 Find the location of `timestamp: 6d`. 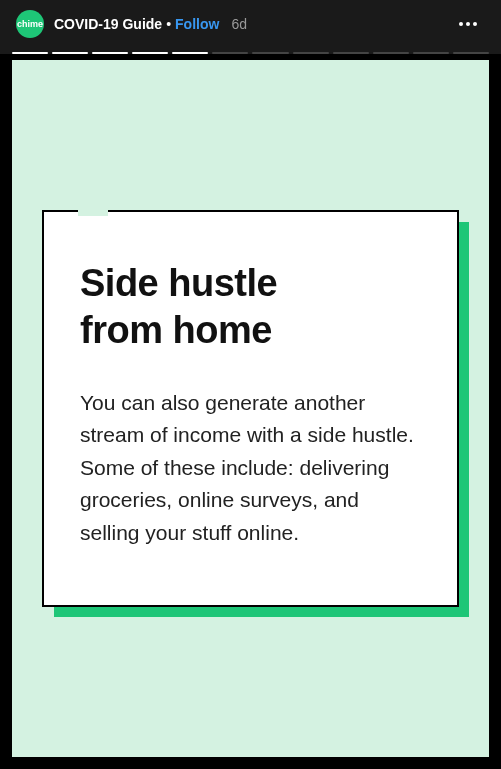

timestamp: 6d is located at coordinates (239, 24).